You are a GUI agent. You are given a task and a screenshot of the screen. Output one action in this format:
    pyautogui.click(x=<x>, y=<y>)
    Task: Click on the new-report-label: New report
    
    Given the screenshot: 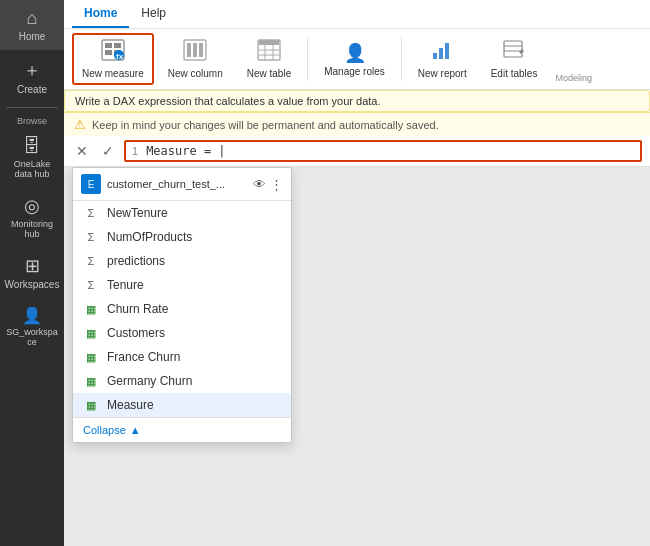 What is the action you would take?
    pyautogui.click(x=442, y=74)
    